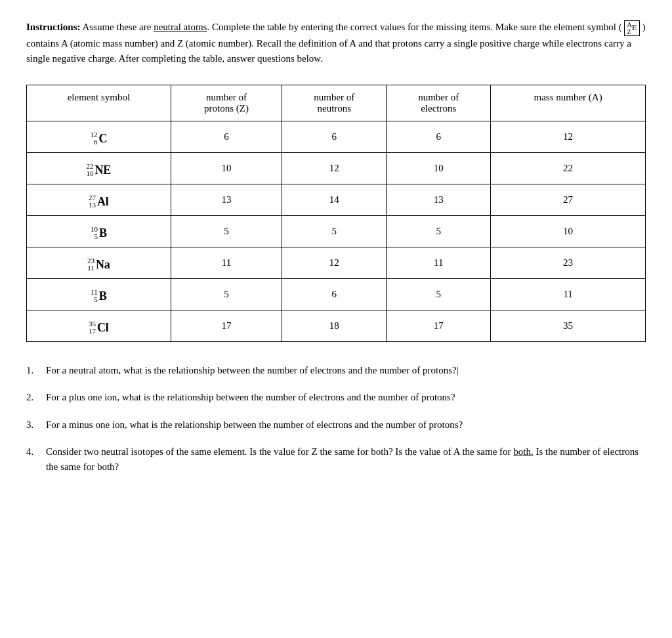  Describe the element at coordinates (336, 232) in the screenshot. I see `table-row: 10 5 B 5 5 5 10` at that location.